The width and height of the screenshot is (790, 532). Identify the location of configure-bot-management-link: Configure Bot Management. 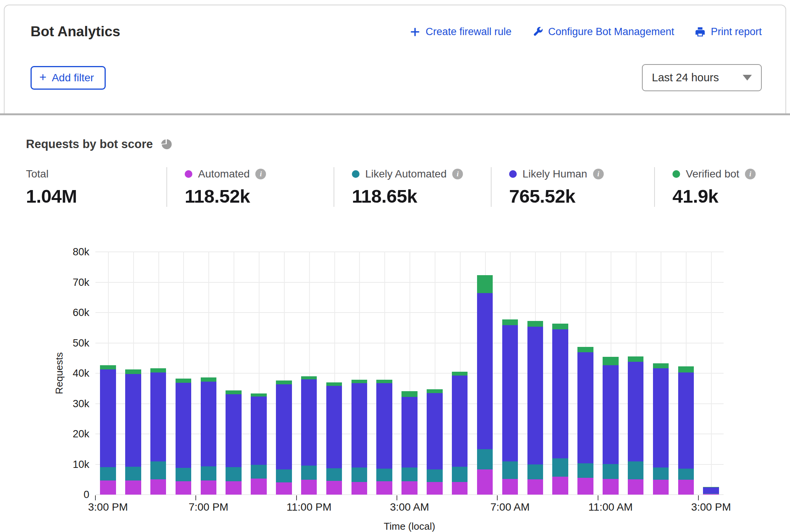
(603, 32).